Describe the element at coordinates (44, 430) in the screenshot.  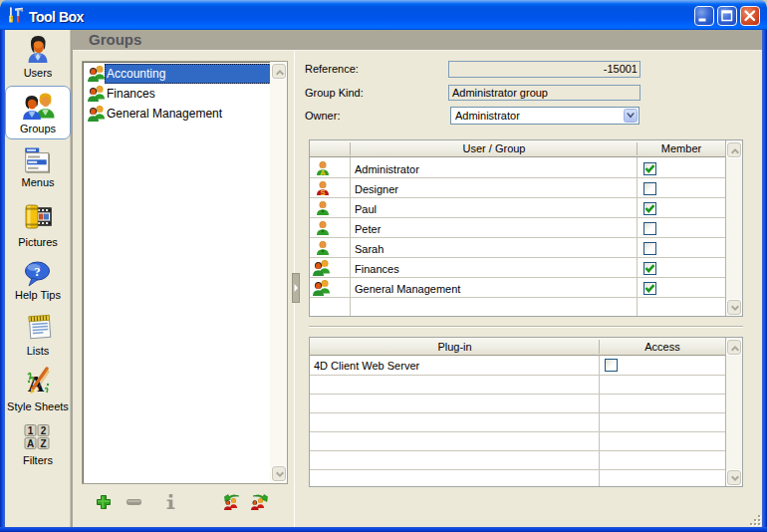
I see `svg-text: 2` at that location.